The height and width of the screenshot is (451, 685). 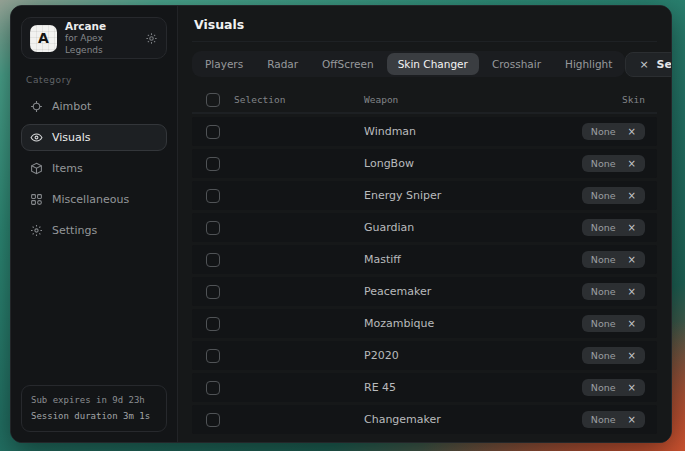 I want to click on page-title: Visuals, so click(x=424, y=24).